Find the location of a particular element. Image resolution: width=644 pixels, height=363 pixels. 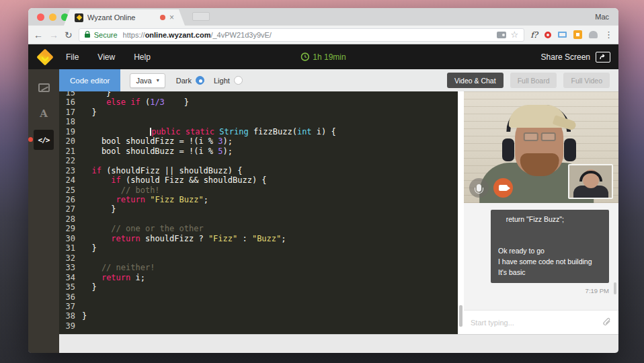

view-mode-buttons: Video & ChatFull BoardFull Video is located at coordinates (528, 81).